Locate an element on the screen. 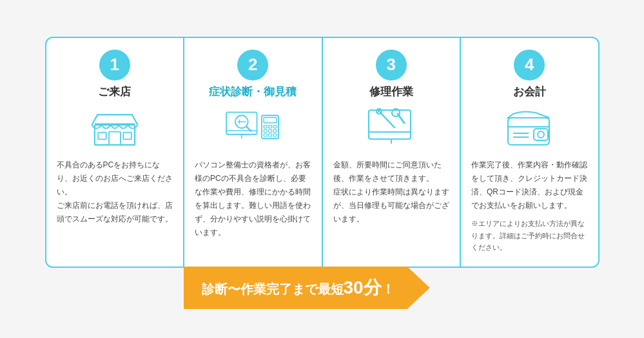 Image resolution: width=644 pixels, height=338 pixels. banner: 診断〜作業完了まで最短30分！ is located at coordinates (307, 288).